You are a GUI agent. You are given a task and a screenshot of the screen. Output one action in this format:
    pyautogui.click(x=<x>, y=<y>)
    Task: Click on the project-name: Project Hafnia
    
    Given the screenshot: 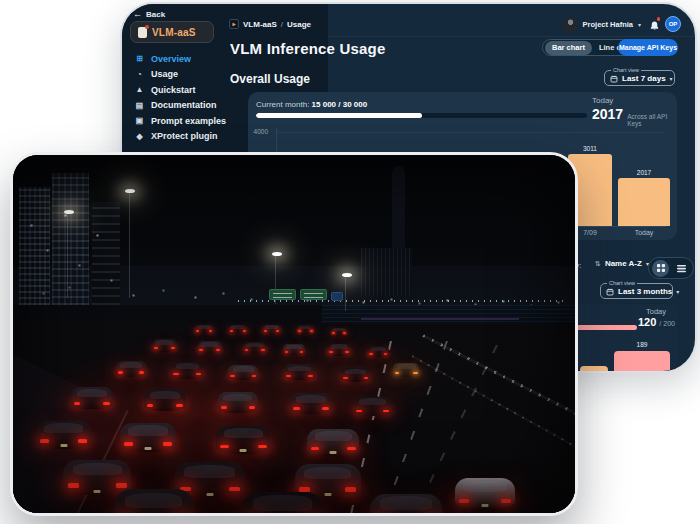 What is the action you would take?
    pyautogui.click(x=608, y=24)
    